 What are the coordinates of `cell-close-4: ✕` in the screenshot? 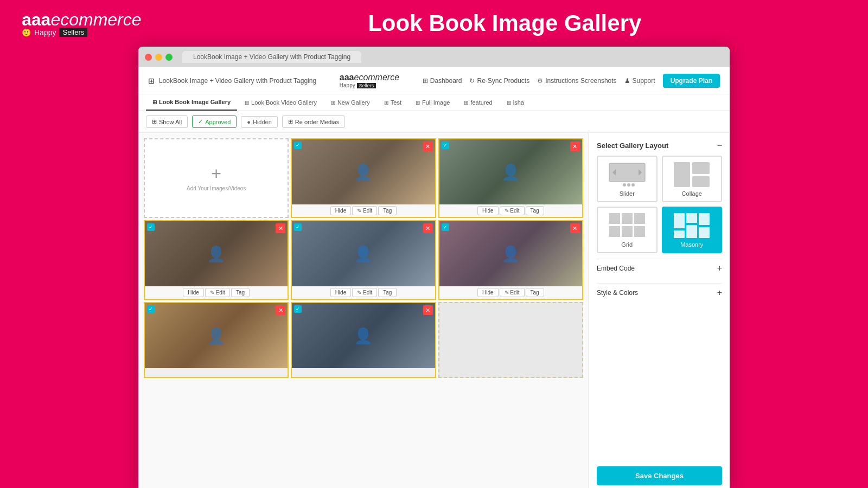 It's located at (428, 228).